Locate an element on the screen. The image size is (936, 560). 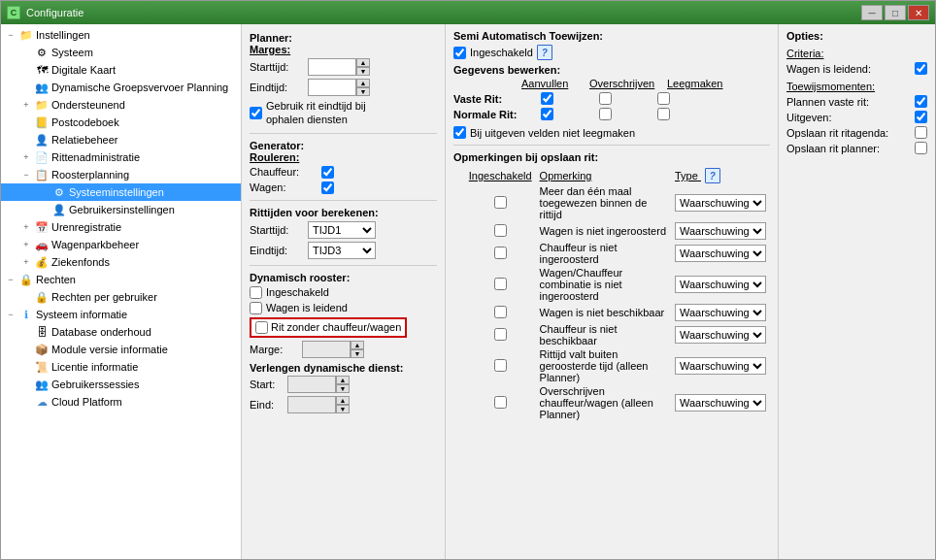
starttijd2-select: TIJD1 TIJD2 TIJD3 is located at coordinates (342, 230).